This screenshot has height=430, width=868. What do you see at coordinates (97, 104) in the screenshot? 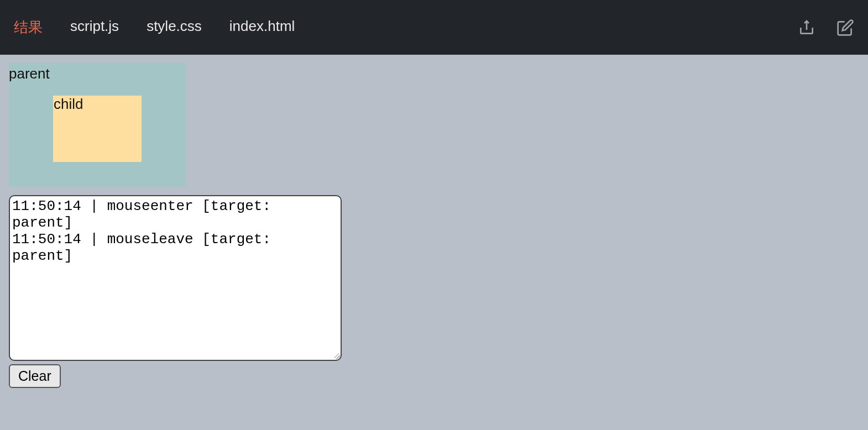
I see `child-label: child` at bounding box center [97, 104].